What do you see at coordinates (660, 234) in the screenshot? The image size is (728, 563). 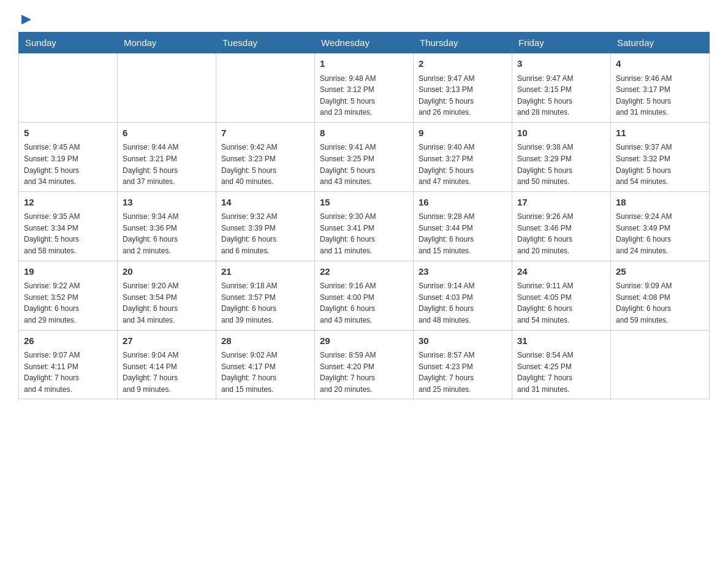 I see `day-info: Sunrise: 9:24 AM Sunset: 3:49 PM Dayligh…` at bounding box center [660, 234].